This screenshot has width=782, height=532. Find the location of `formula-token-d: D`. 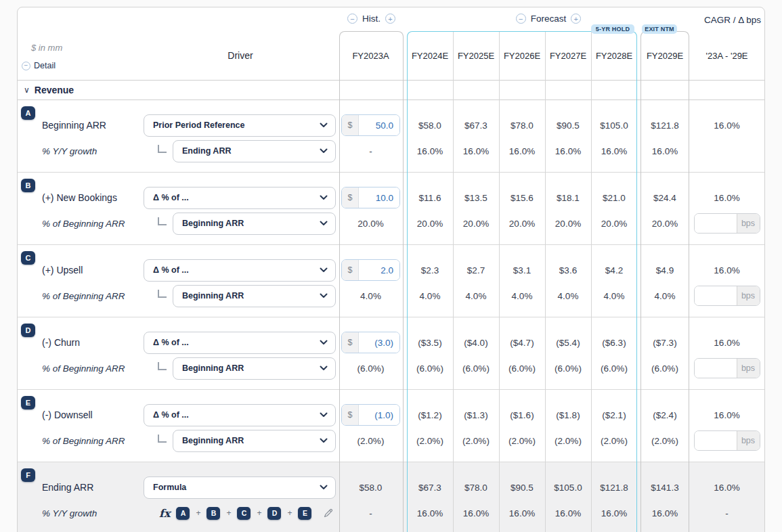

formula-token-d: D is located at coordinates (274, 513).